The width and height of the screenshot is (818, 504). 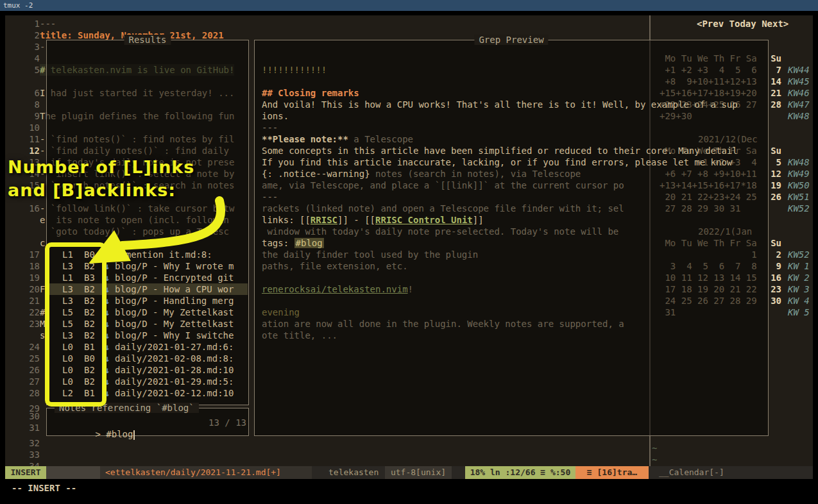 I want to click on calendar-statusline: __Calendar[-], so click(x=731, y=473).